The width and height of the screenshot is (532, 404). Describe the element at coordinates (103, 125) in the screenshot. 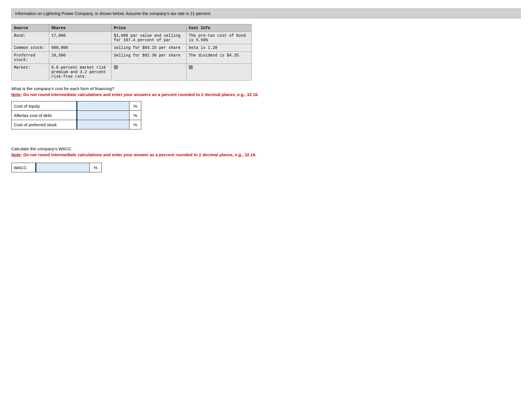

I see `cost-preferred-input-cell` at that location.